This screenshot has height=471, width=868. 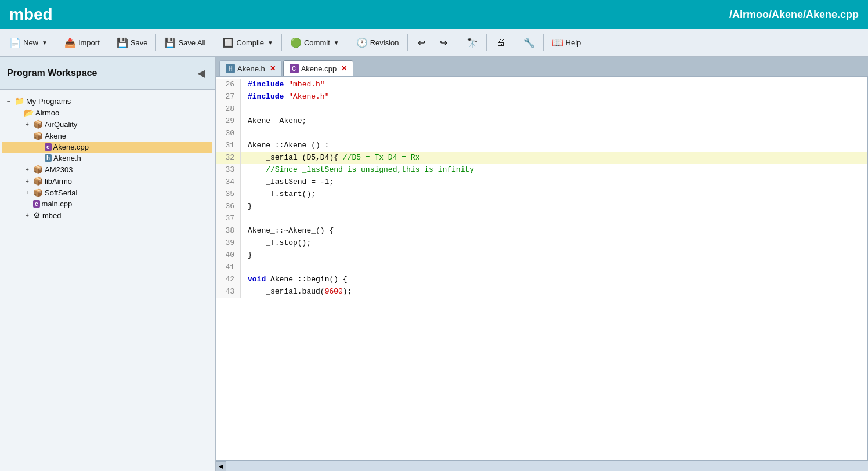 What do you see at coordinates (107, 204) in the screenshot?
I see `tree-item-main-cpp: c main.cpp` at bounding box center [107, 204].